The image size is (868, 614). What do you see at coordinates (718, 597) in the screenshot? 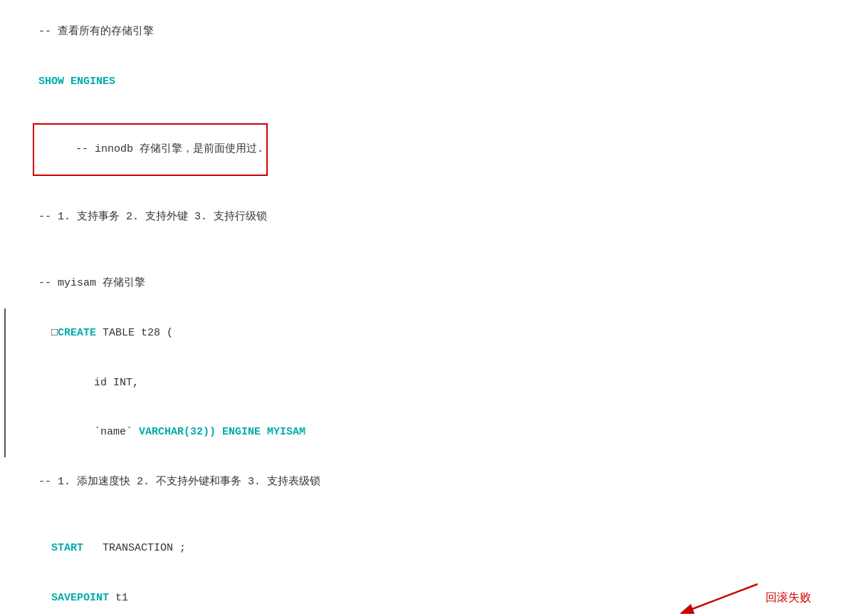
I see `arrow-svg` at bounding box center [718, 597].